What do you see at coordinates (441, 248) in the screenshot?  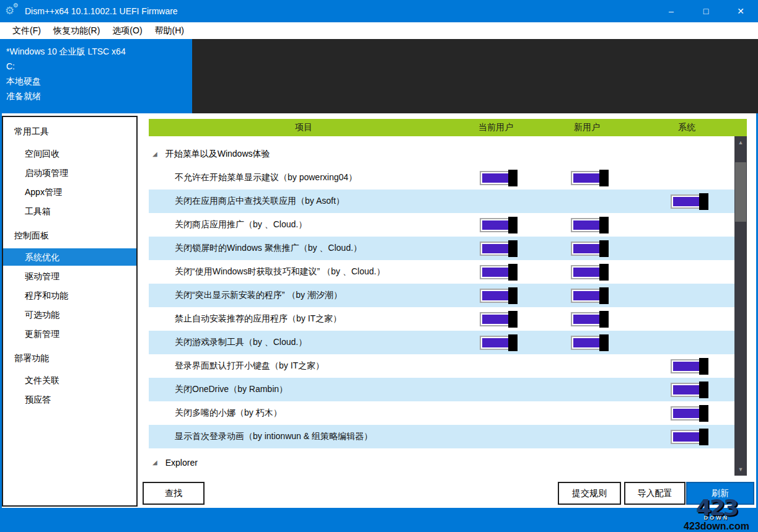 I see `table-row: 关闭锁屏时的Windows 聚焦推广（by 、Cloud.）` at bounding box center [441, 248].